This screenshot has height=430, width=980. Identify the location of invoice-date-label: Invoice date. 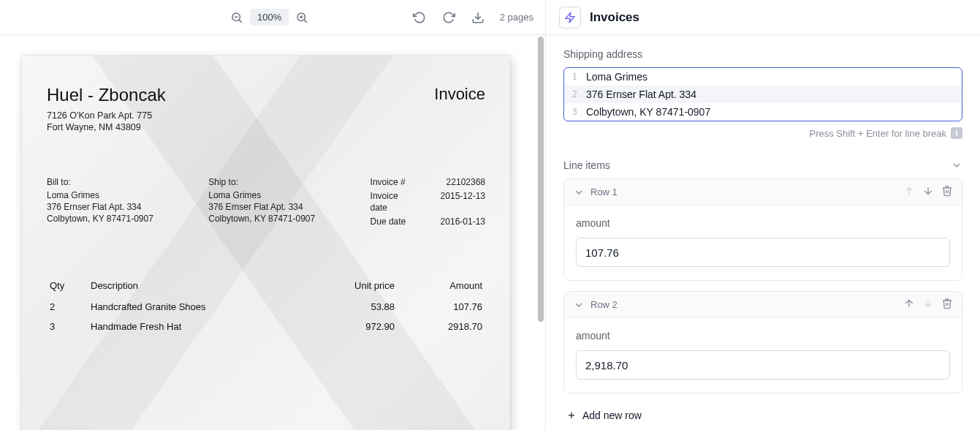
(393, 202).